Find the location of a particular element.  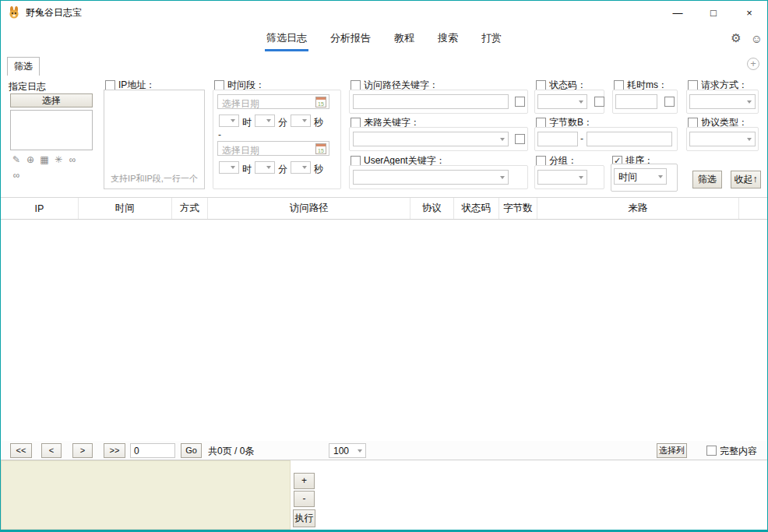

hour-label: 时 is located at coordinates (247, 170).